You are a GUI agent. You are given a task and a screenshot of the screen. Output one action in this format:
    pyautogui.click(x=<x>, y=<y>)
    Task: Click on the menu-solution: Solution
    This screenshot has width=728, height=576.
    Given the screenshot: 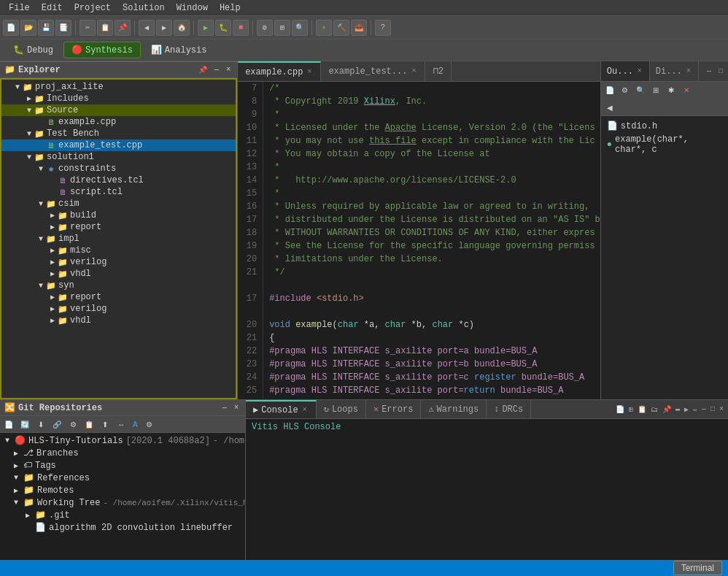 What is the action you would take?
    pyautogui.click(x=144, y=8)
    